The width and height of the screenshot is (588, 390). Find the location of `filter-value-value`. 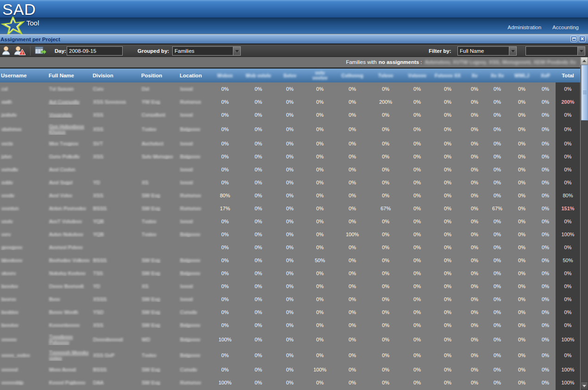

filter-value-value is located at coordinates (551, 51).